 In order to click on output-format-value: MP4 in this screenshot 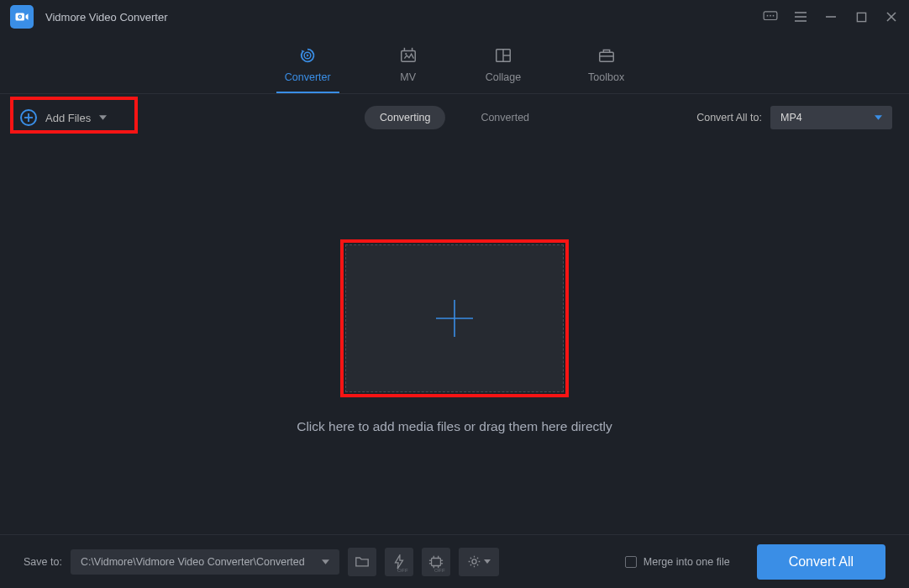, I will do `click(791, 118)`.